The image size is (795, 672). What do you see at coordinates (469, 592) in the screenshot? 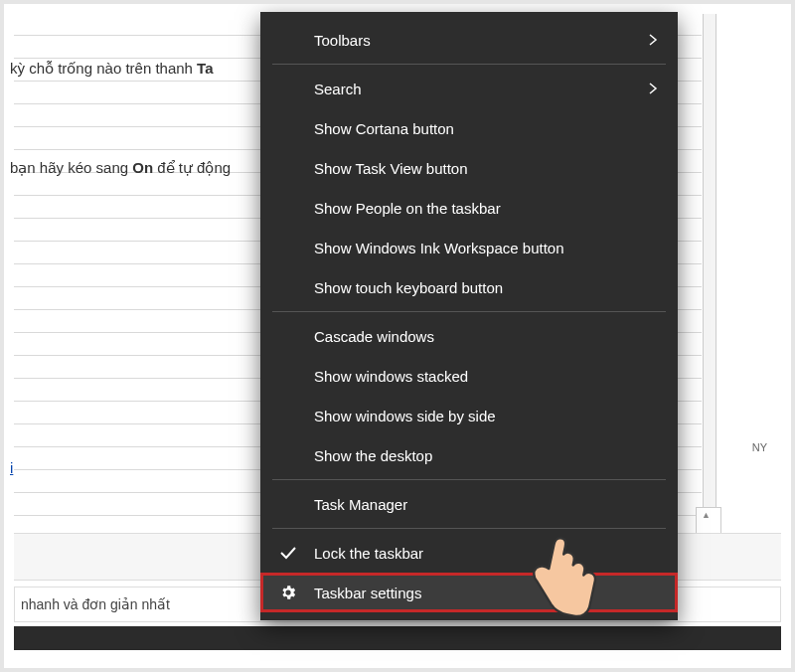
I see `menu-item-taskbar-settings: Taskbar settings` at bounding box center [469, 592].